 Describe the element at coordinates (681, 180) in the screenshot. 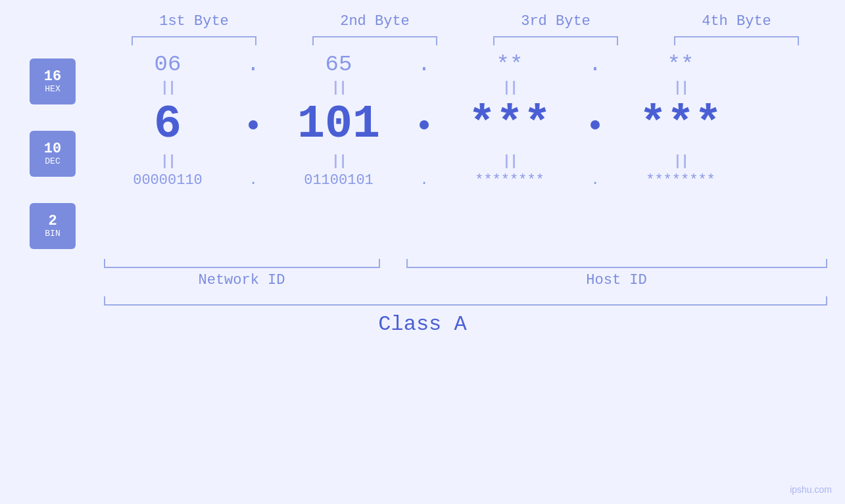

I see `bin-cell-4: ********` at that location.